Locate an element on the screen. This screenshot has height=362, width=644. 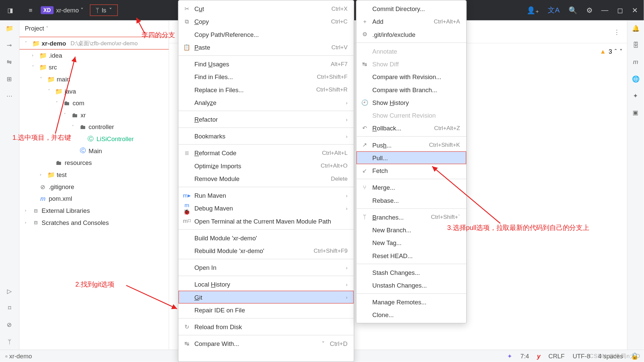
git-rollback: ↶Rollback...Ctrl+Alt+Z is located at coordinates (411, 128).